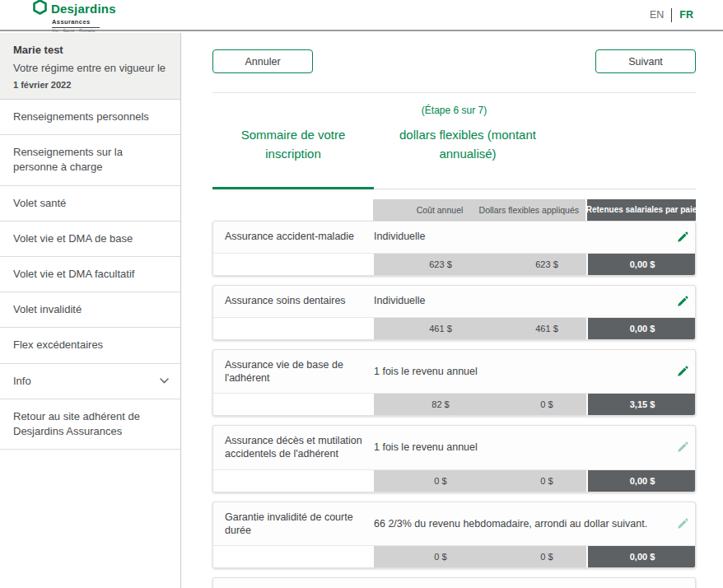 The image size is (723, 588). I want to click on tab-sommaire-inscription: Sommaire de votre inscription, so click(293, 145).